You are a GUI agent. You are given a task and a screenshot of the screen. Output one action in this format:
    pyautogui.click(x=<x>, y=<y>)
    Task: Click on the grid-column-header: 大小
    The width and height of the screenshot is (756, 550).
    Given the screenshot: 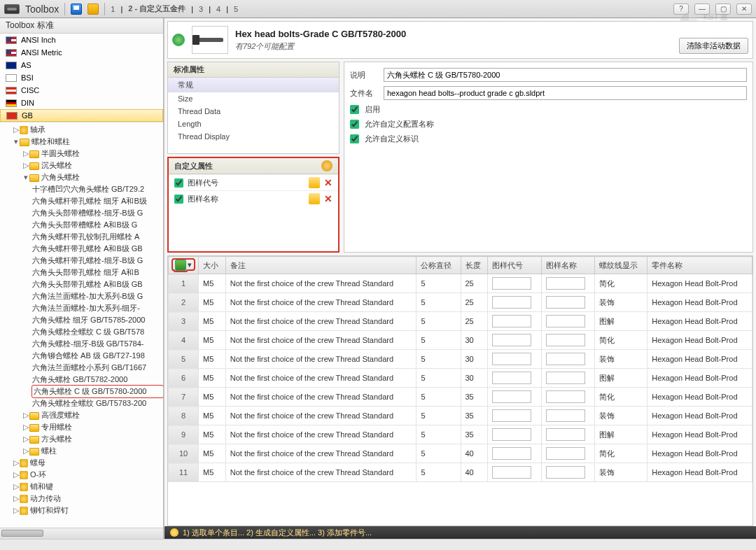 What is the action you would take?
    pyautogui.click(x=213, y=266)
    